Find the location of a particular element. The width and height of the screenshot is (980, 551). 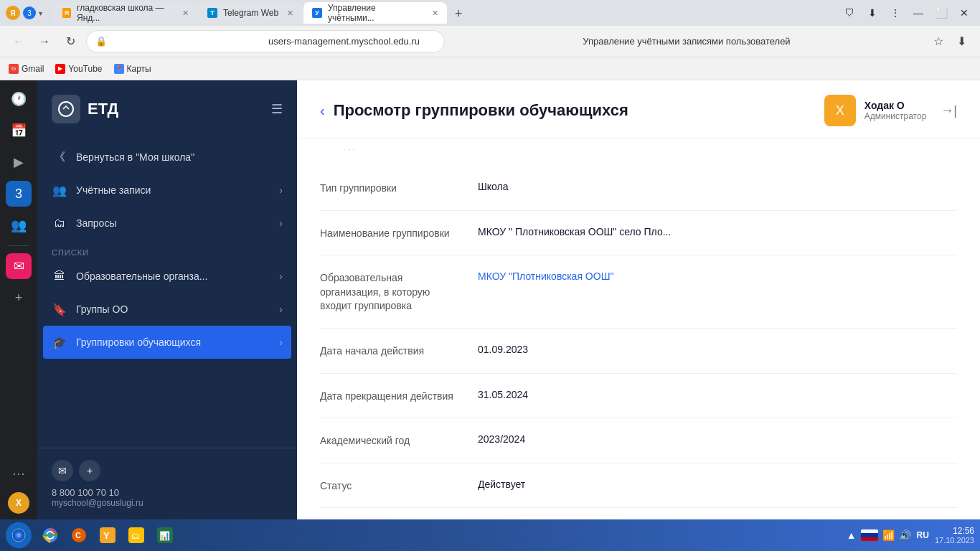

lists-section-label: СПИСКИ is located at coordinates (167, 250).